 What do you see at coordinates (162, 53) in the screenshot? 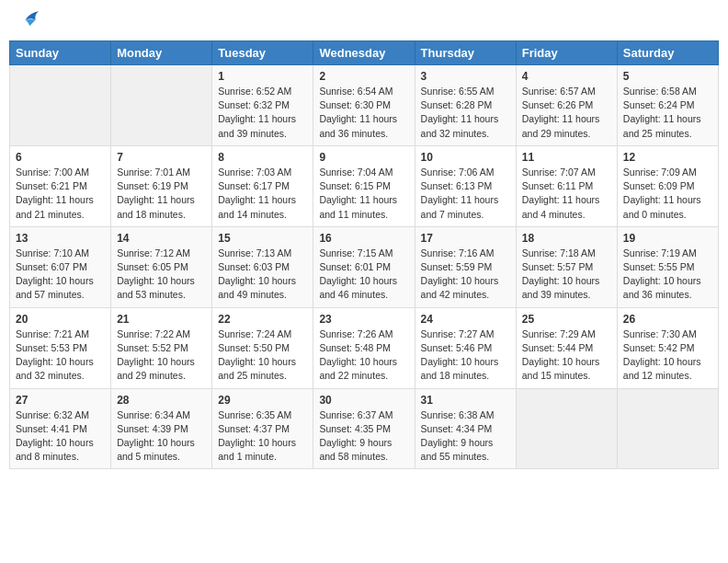
I see `column-header-monday: Monday` at bounding box center [162, 53].